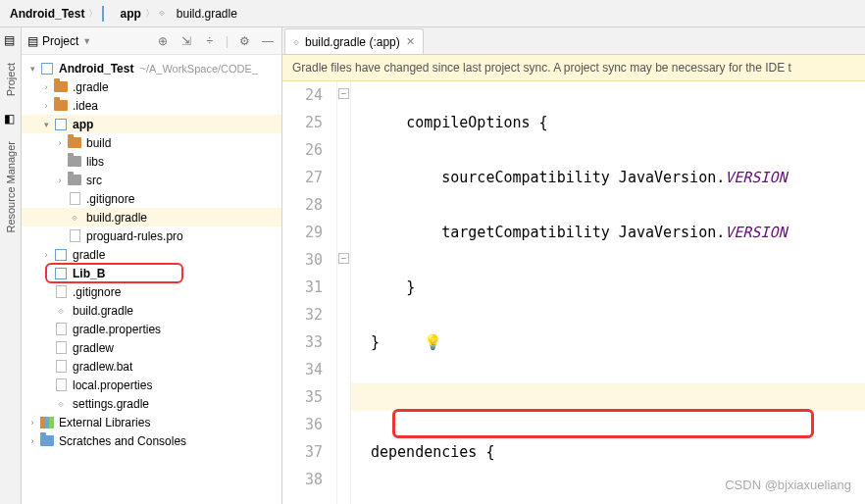 This screenshot has width=865, height=504. I want to click on tree-file-gradle-properties: gradle.properties, so click(151, 329).